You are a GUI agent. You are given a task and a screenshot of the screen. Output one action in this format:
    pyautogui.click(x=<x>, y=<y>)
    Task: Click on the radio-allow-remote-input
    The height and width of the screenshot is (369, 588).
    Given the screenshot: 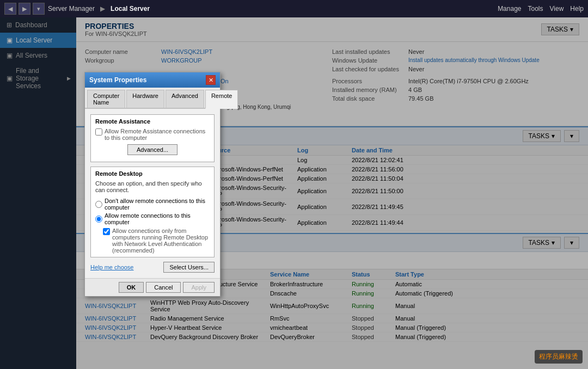 What is the action you would take?
    pyautogui.click(x=99, y=219)
    